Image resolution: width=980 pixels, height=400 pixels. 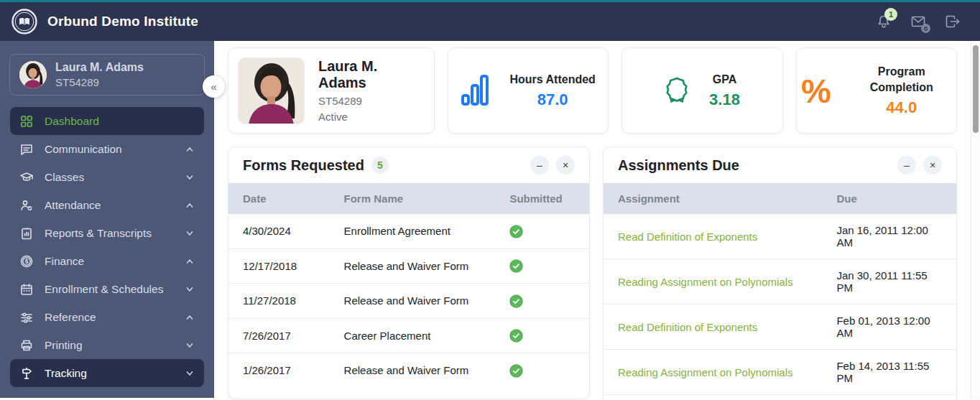 What do you see at coordinates (918, 22) in the screenshot?
I see `messages-envelope-icon: 0` at bounding box center [918, 22].